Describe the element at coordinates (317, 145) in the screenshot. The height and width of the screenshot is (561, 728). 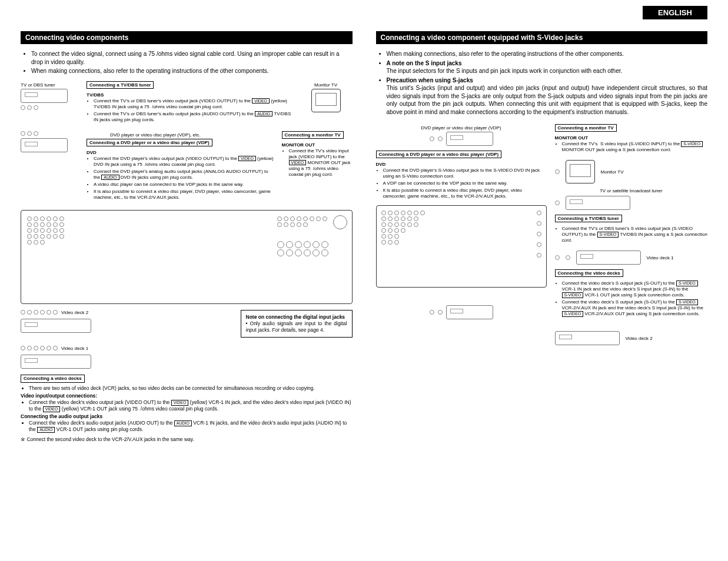
I see `box-monitor-subhead: MONITOR OUT` at that location.